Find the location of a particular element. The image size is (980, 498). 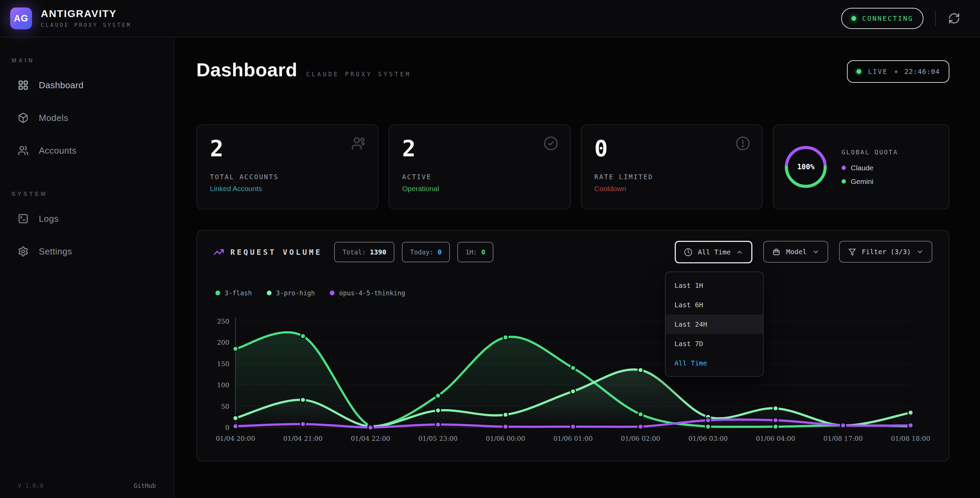

legend-label: opus-4-5-thinking is located at coordinates (372, 293).